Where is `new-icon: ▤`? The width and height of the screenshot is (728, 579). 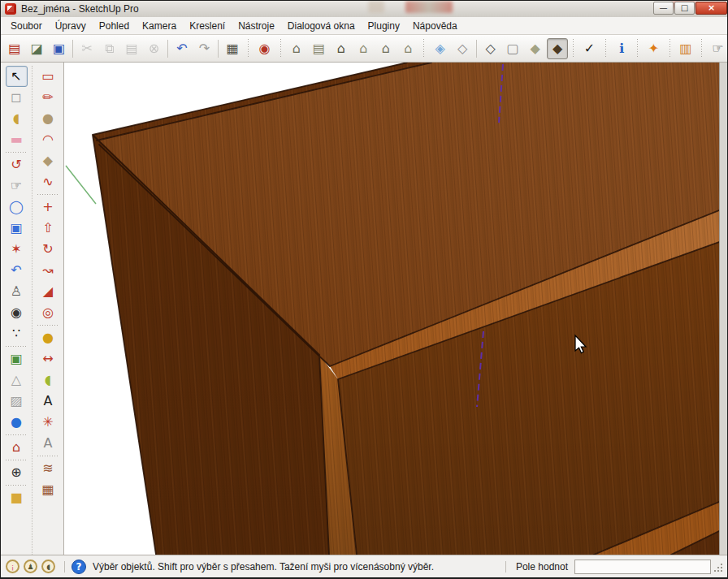
new-icon: ▤ is located at coordinates (15, 49).